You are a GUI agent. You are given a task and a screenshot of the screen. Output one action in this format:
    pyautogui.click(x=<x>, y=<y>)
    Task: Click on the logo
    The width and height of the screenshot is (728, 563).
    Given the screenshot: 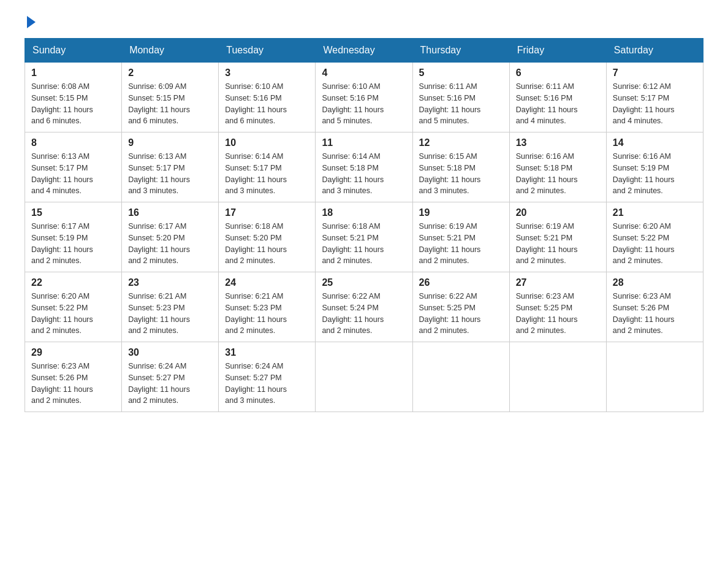 What is the action you would take?
    pyautogui.click(x=30, y=22)
    